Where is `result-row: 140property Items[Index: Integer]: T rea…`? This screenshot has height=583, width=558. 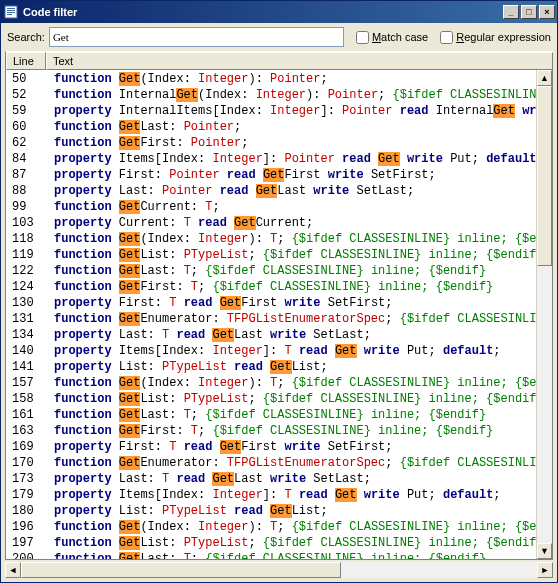
result-row: 140property Items[Index: Integer]: T rea… is located at coordinates (271, 351).